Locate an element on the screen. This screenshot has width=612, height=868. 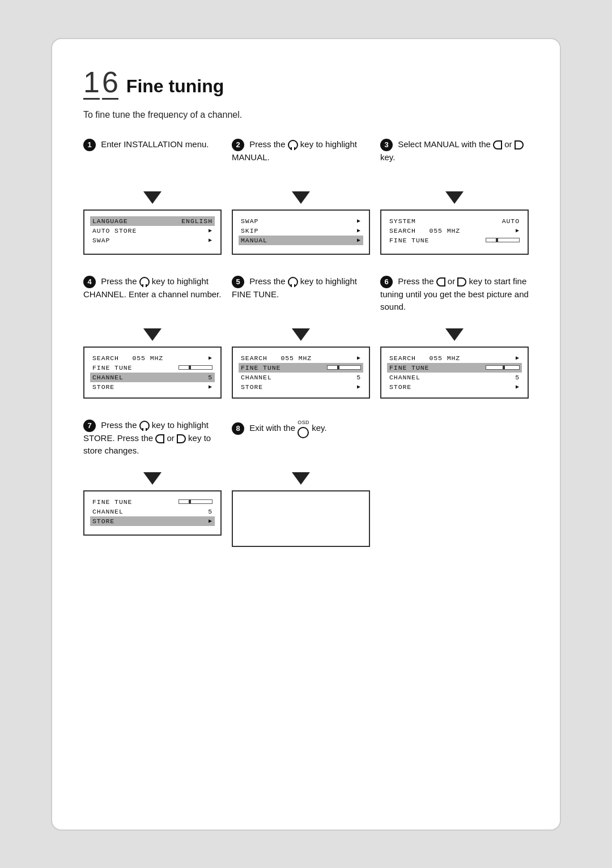
step-7-instruction: 7 Press the key to highlight STORE. Pres… is located at coordinates (152, 442).